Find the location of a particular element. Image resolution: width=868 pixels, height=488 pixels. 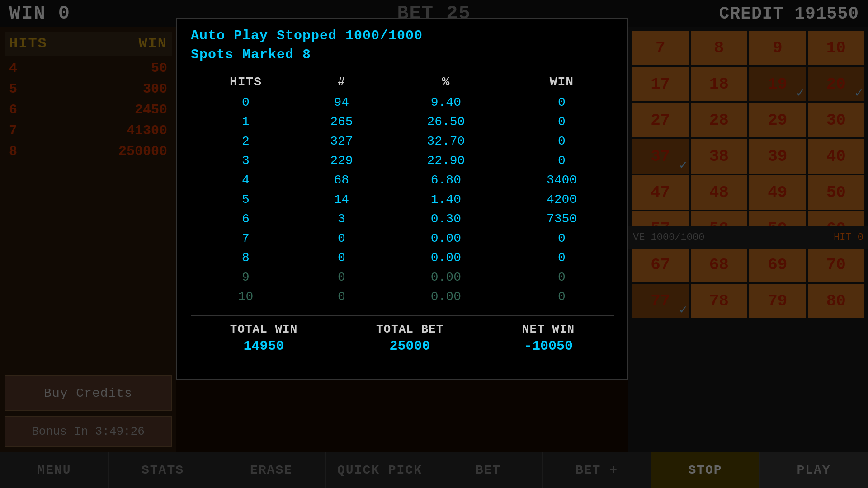

td-num: 3 is located at coordinates (342, 219).